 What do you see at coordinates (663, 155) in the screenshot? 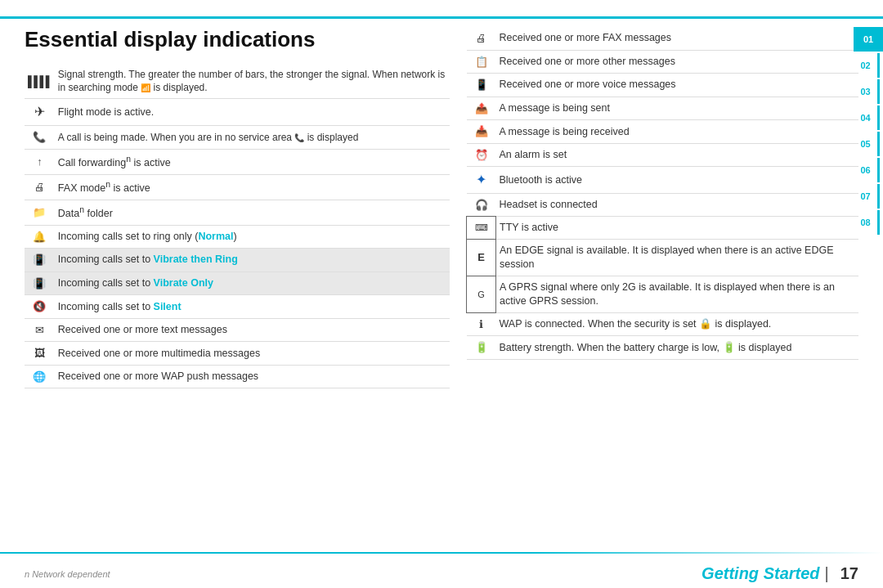
I see `table-row: ⏰ An alarm is set` at bounding box center [663, 155].